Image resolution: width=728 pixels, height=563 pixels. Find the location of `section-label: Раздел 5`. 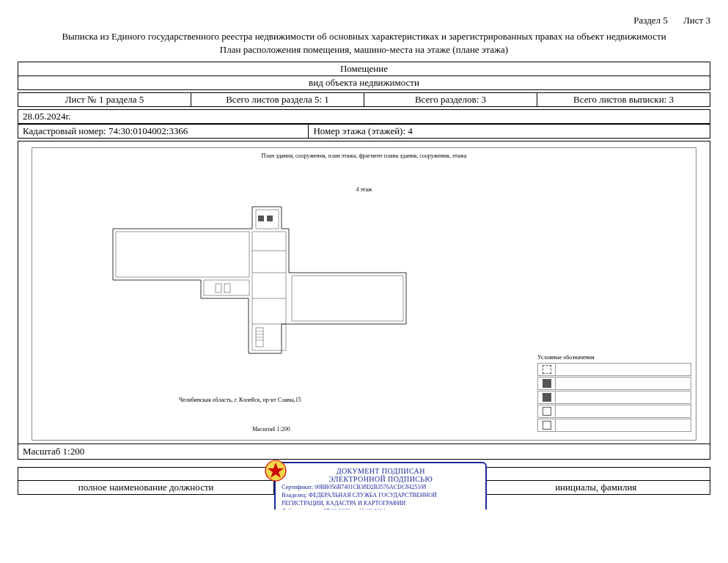

section-label: Раздел 5 is located at coordinates (651, 21).